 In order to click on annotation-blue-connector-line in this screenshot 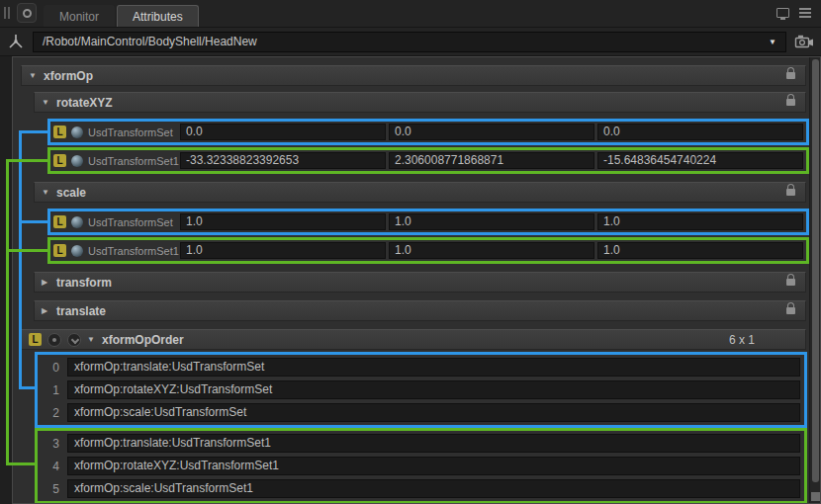, I will do `click(20, 260)`.